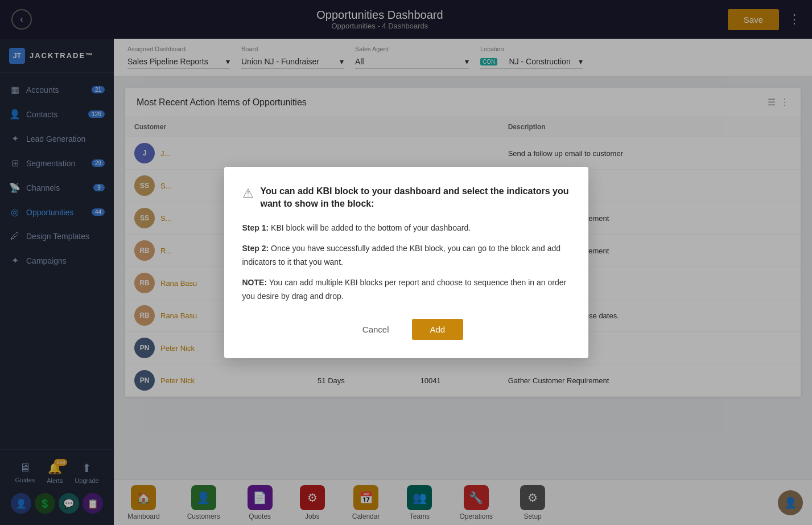  I want to click on step2-text: Once you have successfully added the KBI…, so click(402, 255).